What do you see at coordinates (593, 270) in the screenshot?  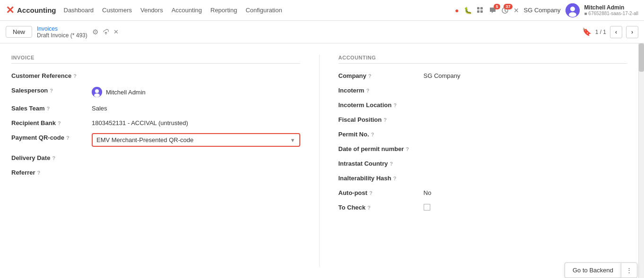 I see `go-to-backend-button: Go to Backend` at bounding box center [593, 270].